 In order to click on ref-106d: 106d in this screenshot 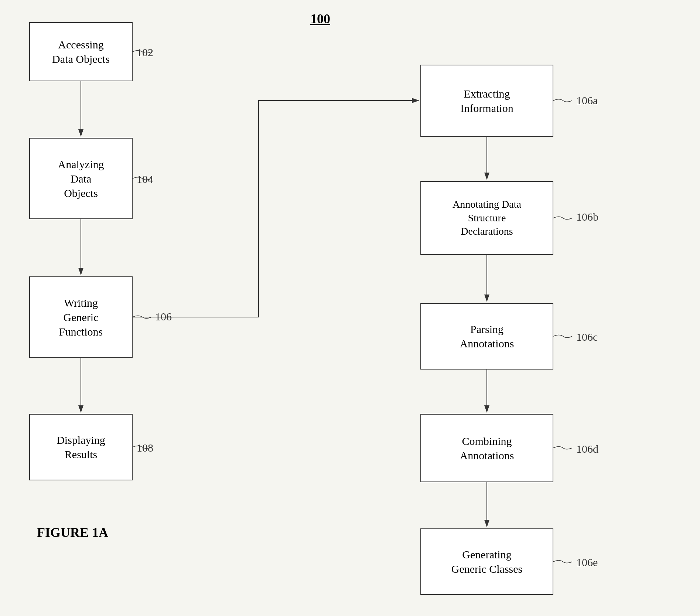, I will do `click(587, 449)`.